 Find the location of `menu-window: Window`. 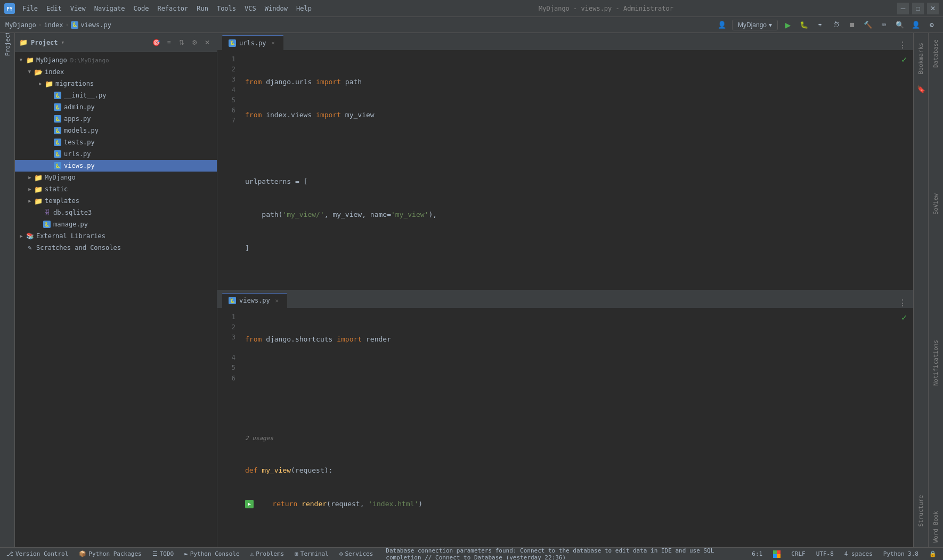

menu-window: Window is located at coordinates (276, 9).